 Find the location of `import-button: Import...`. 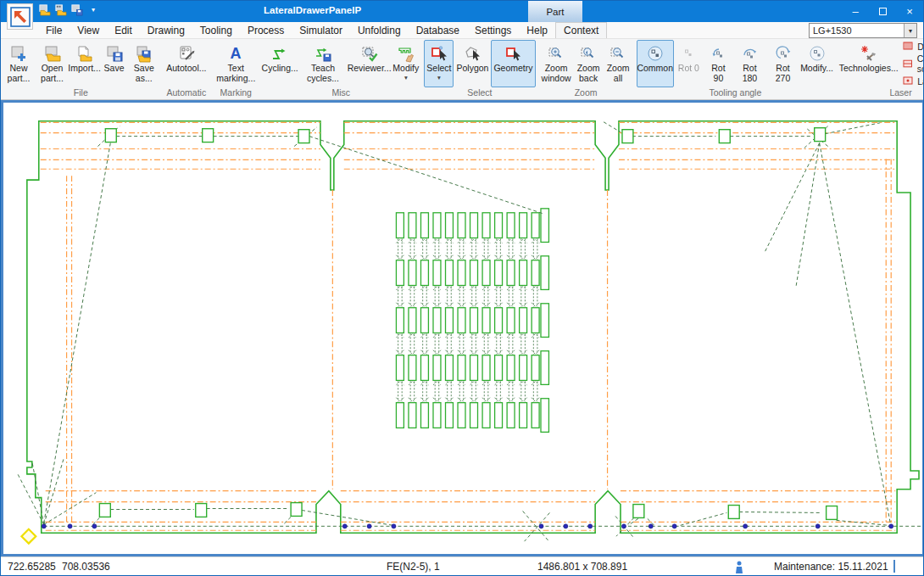

import-button: Import... is located at coordinates (85, 64).